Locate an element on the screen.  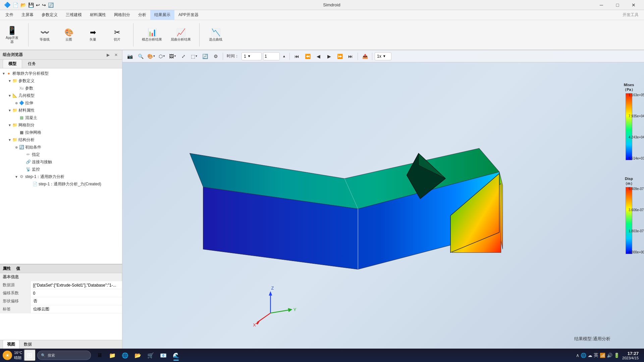
tree-expand-init: ⊕ is located at coordinates (16, 147).